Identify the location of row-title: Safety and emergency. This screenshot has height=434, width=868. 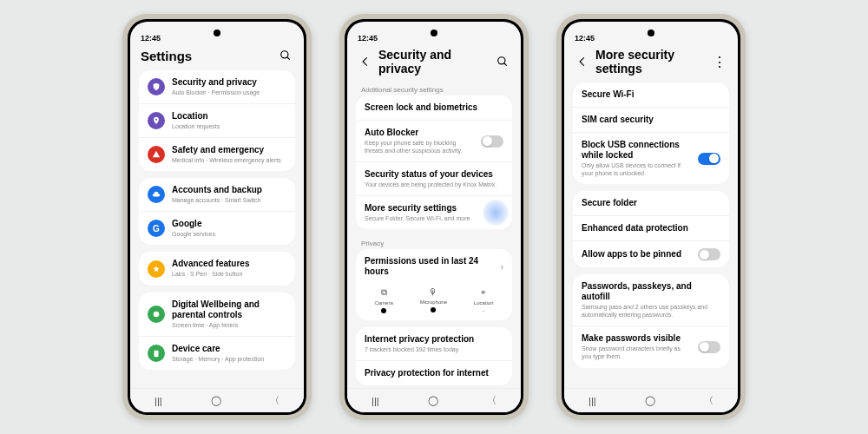
(229, 150).